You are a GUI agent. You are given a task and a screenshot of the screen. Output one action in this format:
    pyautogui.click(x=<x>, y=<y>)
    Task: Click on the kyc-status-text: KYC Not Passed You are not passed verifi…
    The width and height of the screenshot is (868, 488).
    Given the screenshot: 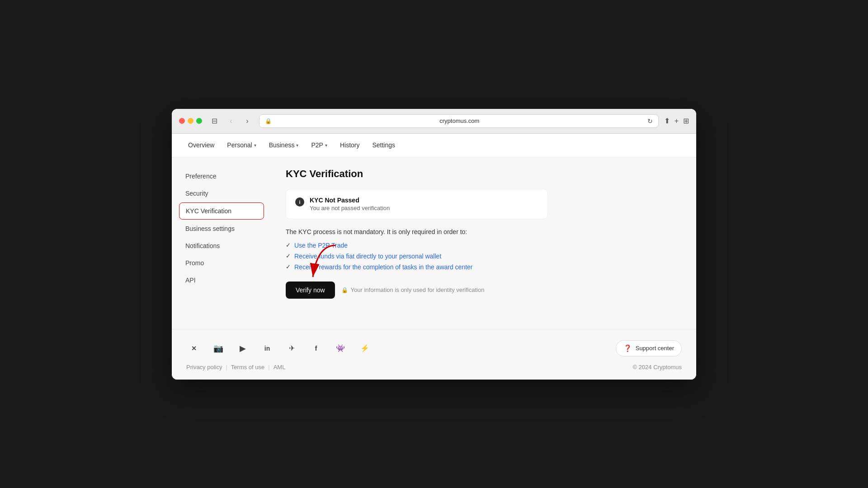 What is the action you would take?
    pyautogui.click(x=350, y=204)
    